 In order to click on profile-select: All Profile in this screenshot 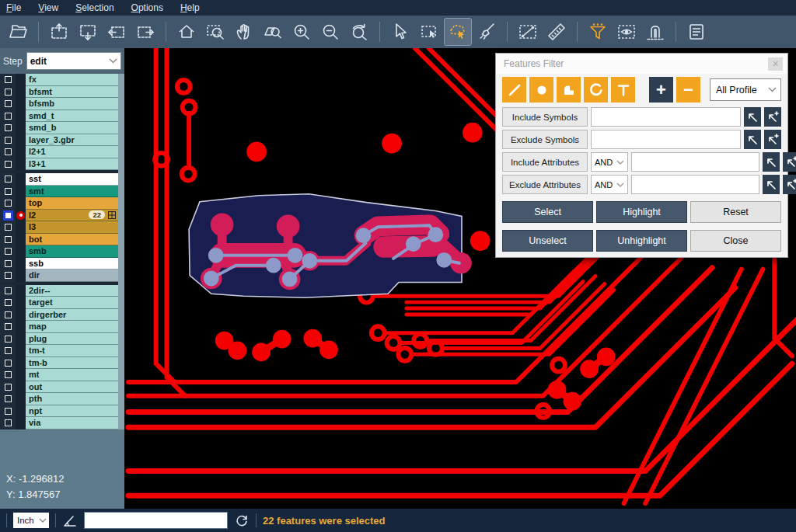, I will do `click(745, 90)`.